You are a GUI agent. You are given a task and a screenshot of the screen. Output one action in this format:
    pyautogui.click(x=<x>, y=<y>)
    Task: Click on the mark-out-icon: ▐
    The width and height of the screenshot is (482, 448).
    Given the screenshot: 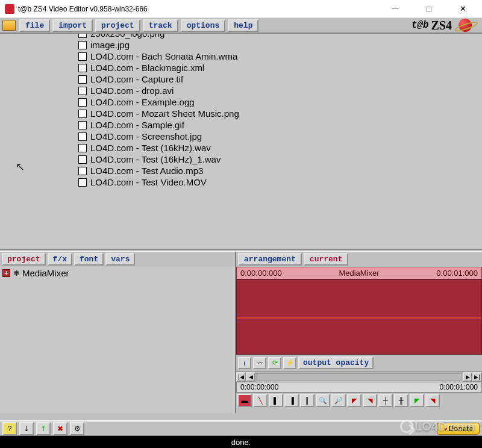 What is the action you would take?
    pyautogui.click(x=292, y=400)
    